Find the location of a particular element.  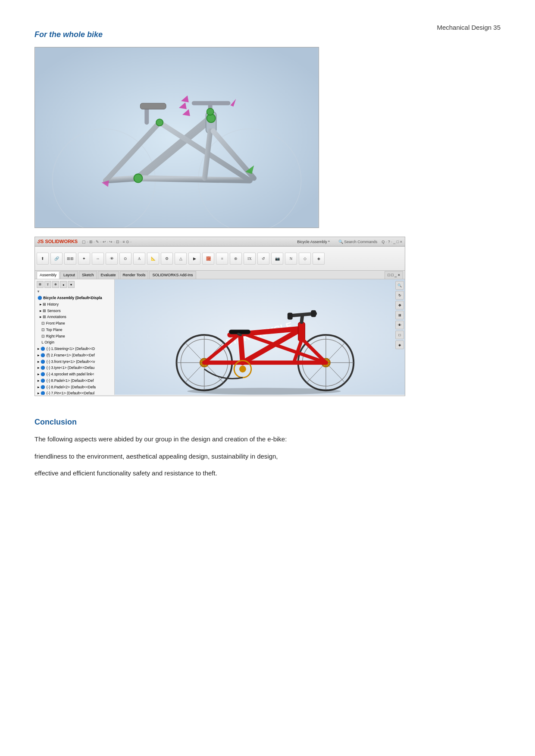

sw-main: ⊞ T ⊕ ● ▼ ▼ 🔵 Bicycle Assembly (Default<… is located at coordinates (220, 337).